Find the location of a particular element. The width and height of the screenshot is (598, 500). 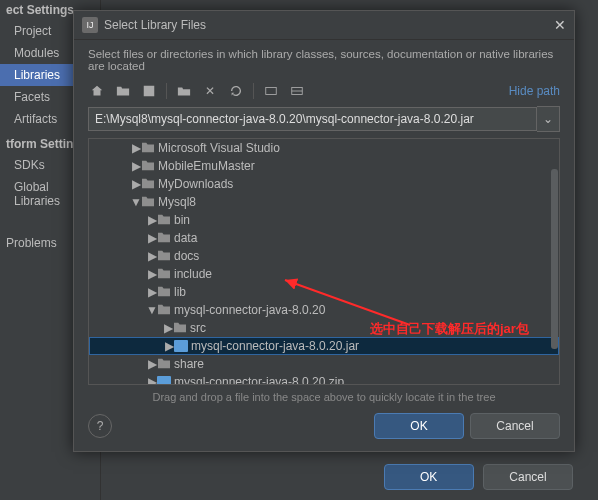

tree-row: ▼Mysql8 is located at coordinates (324, 202).